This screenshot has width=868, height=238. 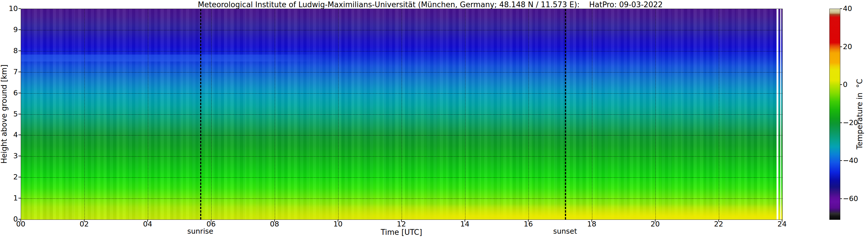 I want to click on chart-title: Meteorological Institute of Ludwig-Maxim…, so click(x=430, y=5).